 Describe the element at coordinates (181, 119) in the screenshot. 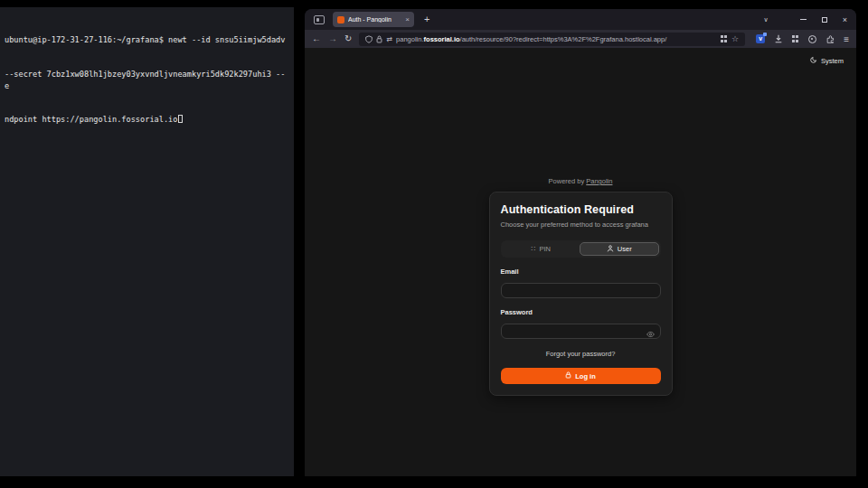

I see `terminal-cursor` at that location.